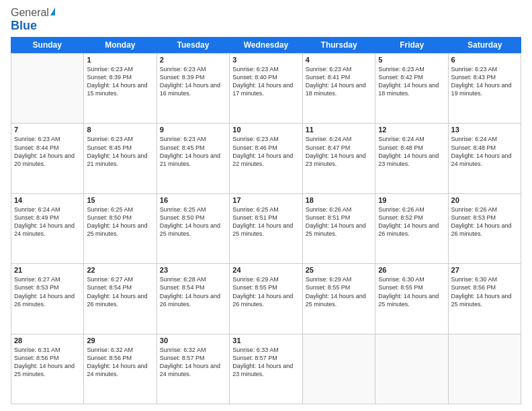 The image size is (532, 411). What do you see at coordinates (193, 158) in the screenshot?
I see `day-cell-9: 9Sunrise: 6:23 AMSunset: 8:45 PMDaylight…` at bounding box center [193, 158].